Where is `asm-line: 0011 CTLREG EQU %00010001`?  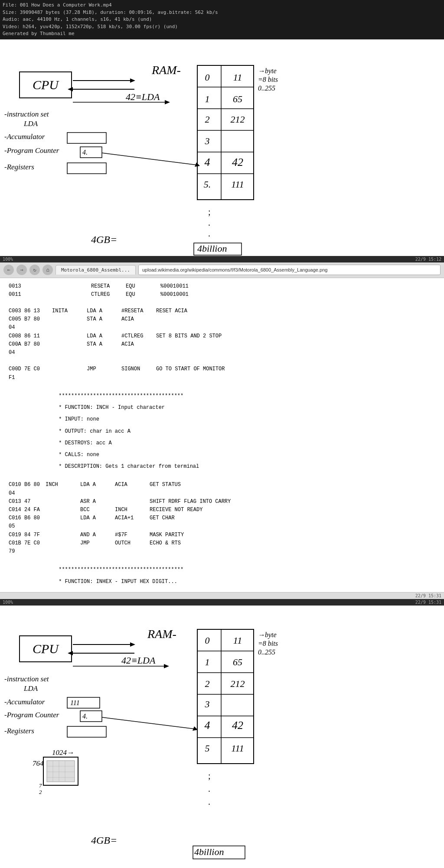
asm-line: 0011 CTLREG EQU %00010001 is located at coordinates (222, 295).